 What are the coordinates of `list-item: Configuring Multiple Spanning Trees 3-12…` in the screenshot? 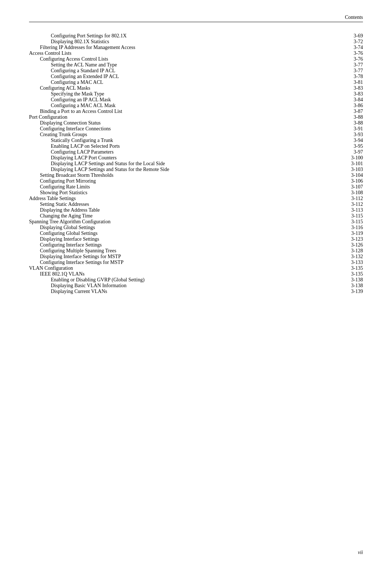 It's located at (196, 251).